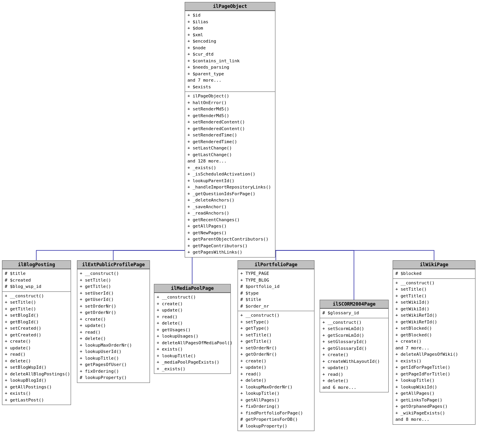  Describe the element at coordinates (354, 304) in the screenshot. I see `ilSCORM2004Page-title: ilSCORM2004Page` at that location.